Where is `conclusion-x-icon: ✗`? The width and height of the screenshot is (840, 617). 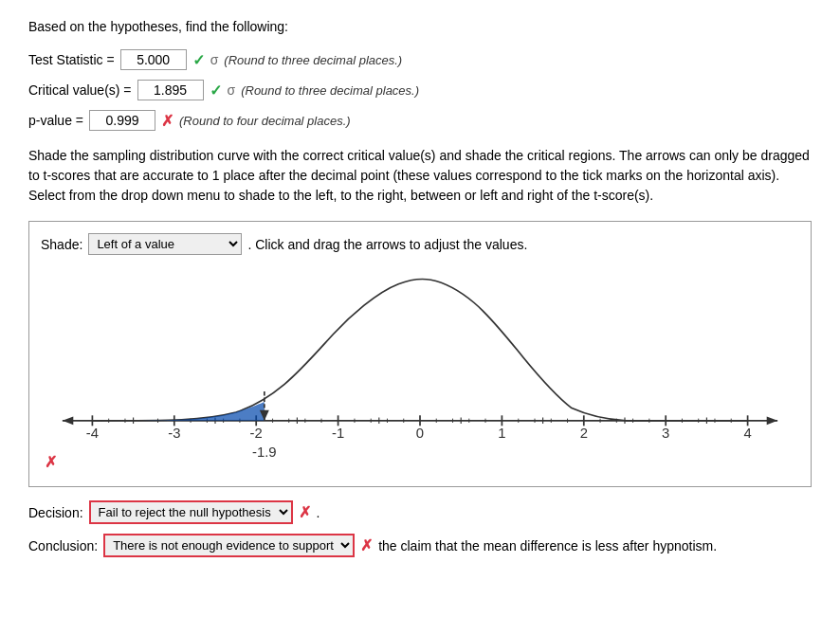 conclusion-x-icon: ✗ is located at coordinates (366, 546).